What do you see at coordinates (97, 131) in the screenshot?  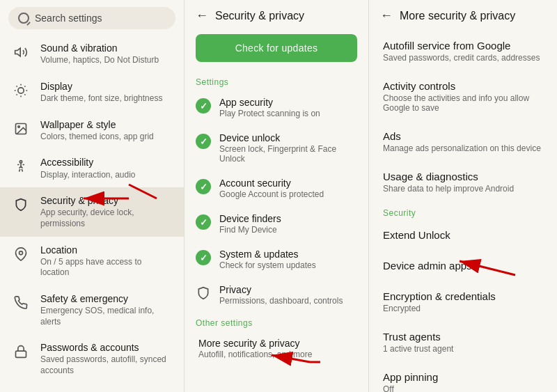 I see `wallpaper-item-text: Wallpaper & style Colors, themed icons, …` at bounding box center [97, 131].